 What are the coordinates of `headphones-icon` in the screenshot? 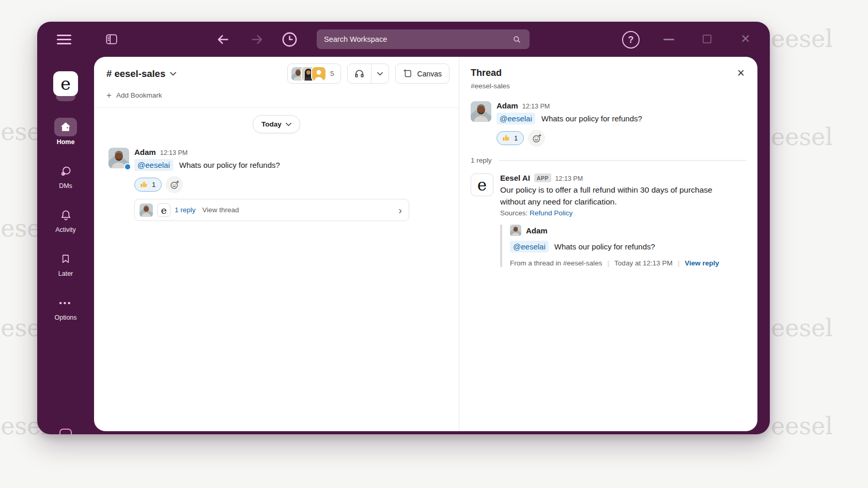 It's located at (360, 73).